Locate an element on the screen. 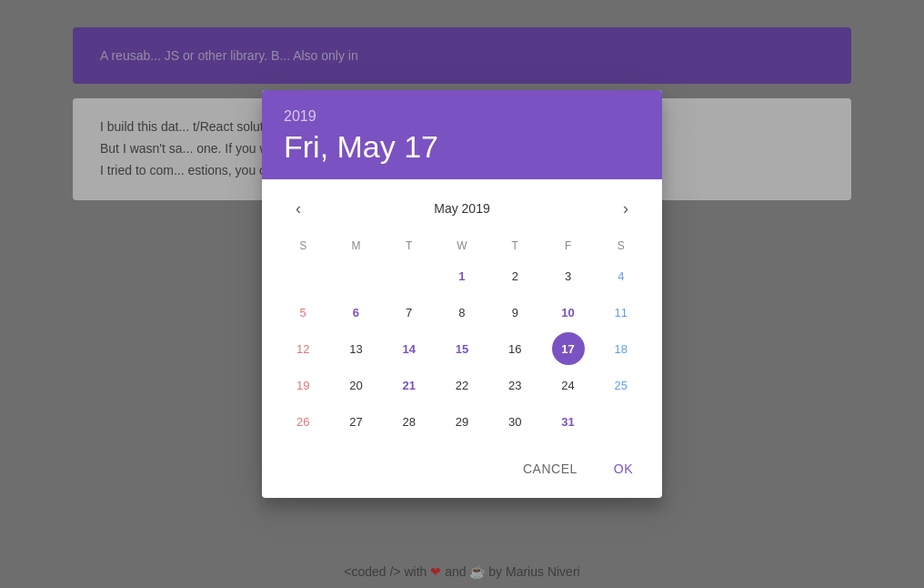 The width and height of the screenshot is (924, 588). datepicker-date: Fri, May 17 is located at coordinates (462, 147).